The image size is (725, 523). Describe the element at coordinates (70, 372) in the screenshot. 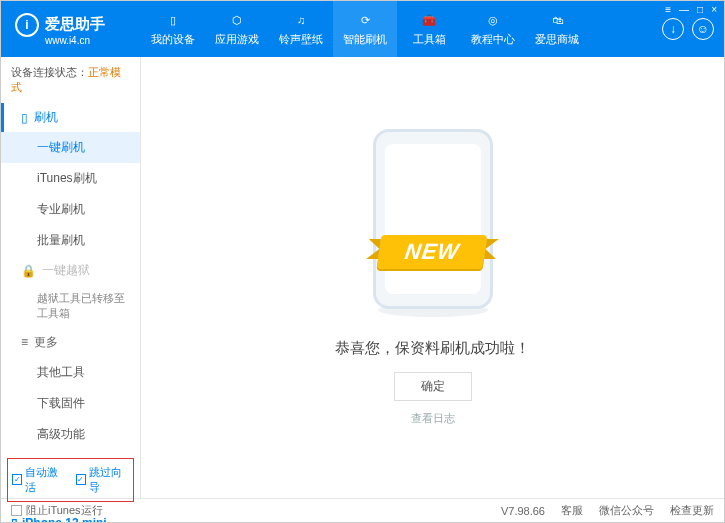

I see `sidebar-item-more-0: 其他工具` at that location.